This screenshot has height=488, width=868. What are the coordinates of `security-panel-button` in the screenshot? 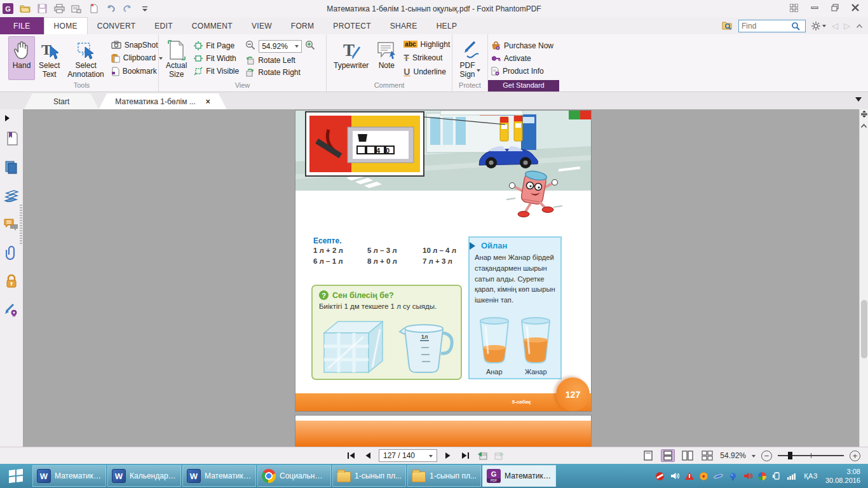 It's located at (11, 281).